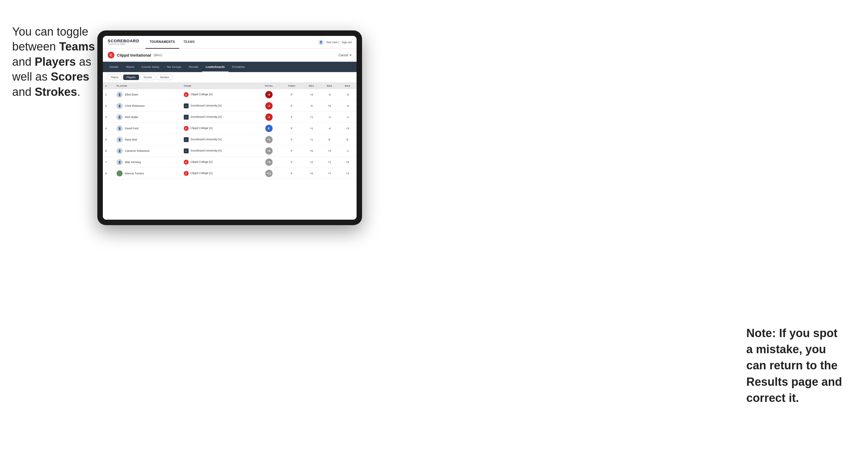  I want to click on sign-out-link: Sign out, so click(347, 42).